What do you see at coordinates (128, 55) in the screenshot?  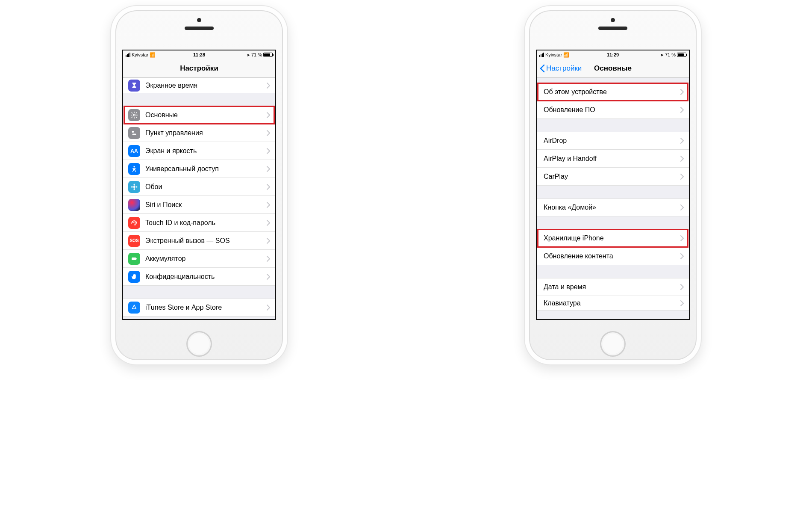 I see `cellular-signal-icon` at bounding box center [128, 55].